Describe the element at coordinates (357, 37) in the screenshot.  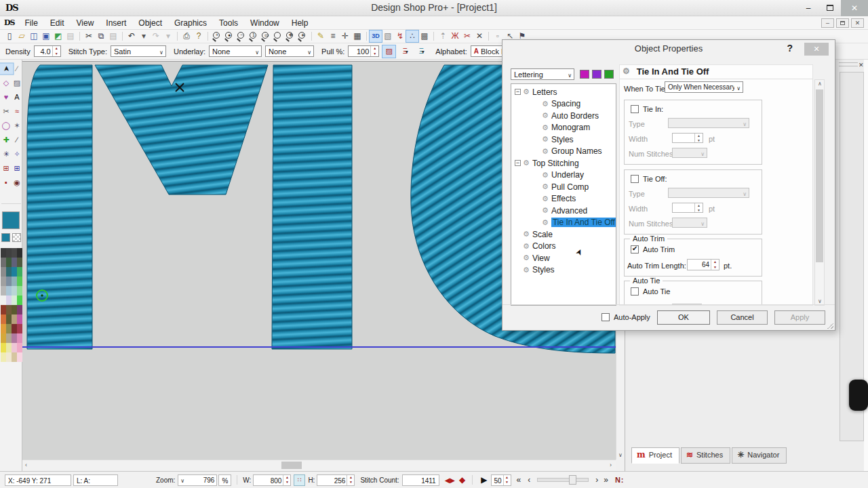
I see `grid-button: ▦` at that location.